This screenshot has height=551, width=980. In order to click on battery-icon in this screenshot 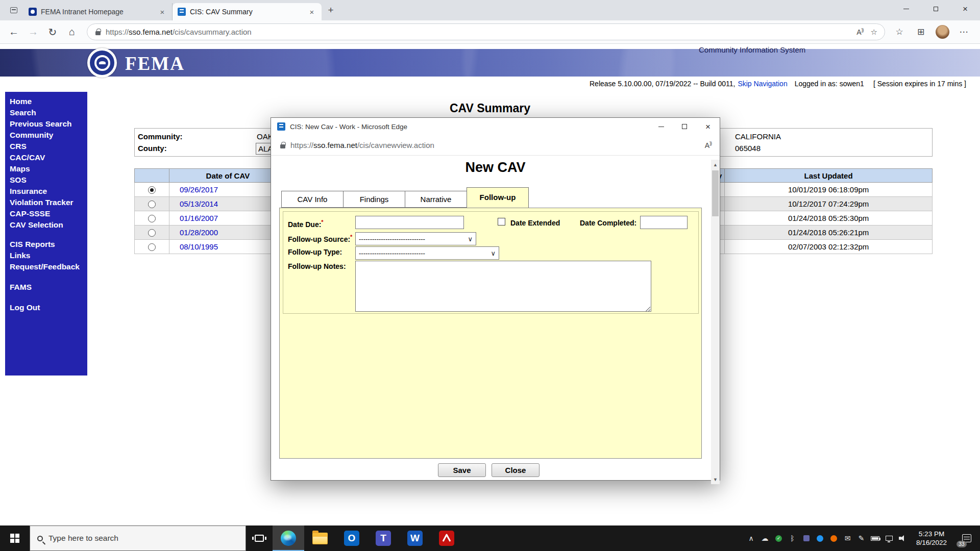, I will do `click(875, 538)`.